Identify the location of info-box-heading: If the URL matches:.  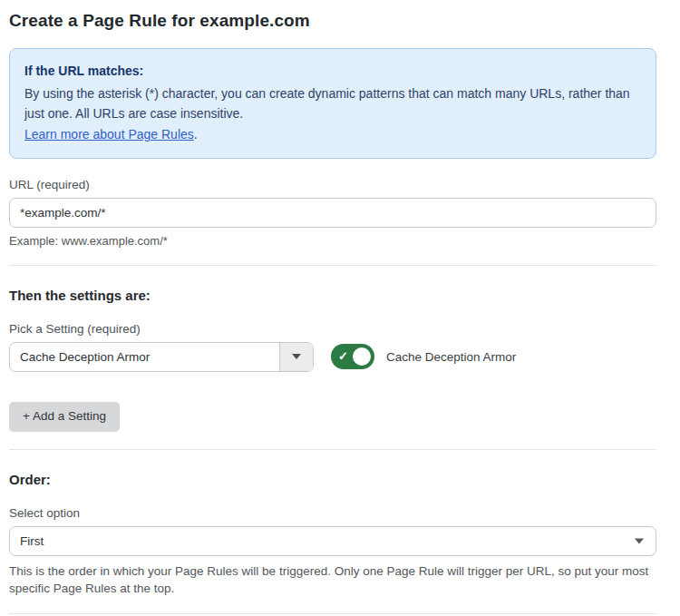
(333, 71).